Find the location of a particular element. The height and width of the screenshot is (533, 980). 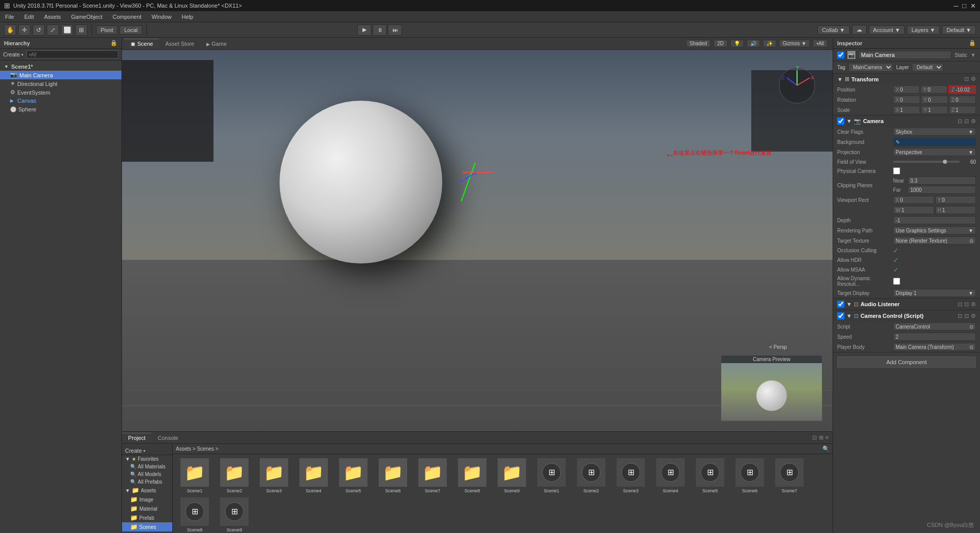

tool-rect: ⬜ is located at coordinates (67, 30).